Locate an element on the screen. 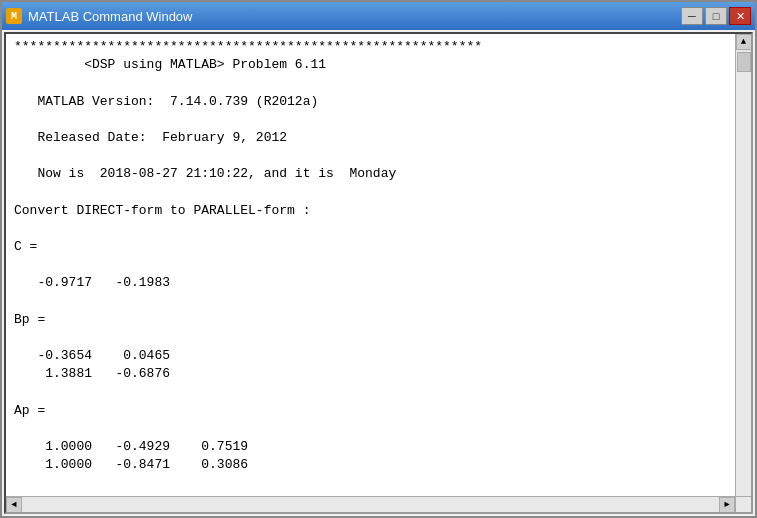 The width and height of the screenshot is (757, 518). matlab-icon: M is located at coordinates (14, 16).